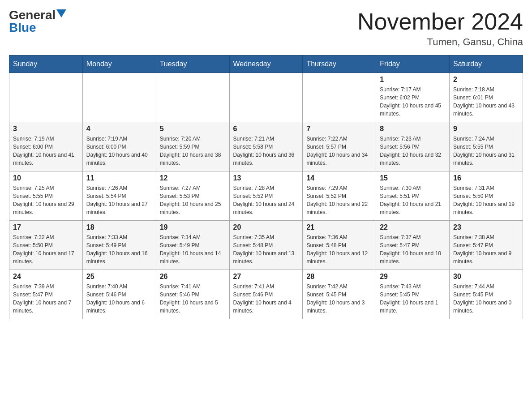  Describe the element at coordinates (413, 147) in the screenshot. I see `day-cell: 8Sunrise: 7:23 AMSunset: 5:56 PMDaylight…` at that location.